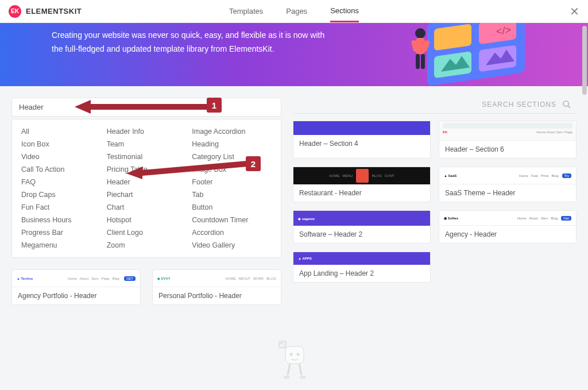 The image size is (588, 390). I want to click on scrollbar, so click(585, 60).